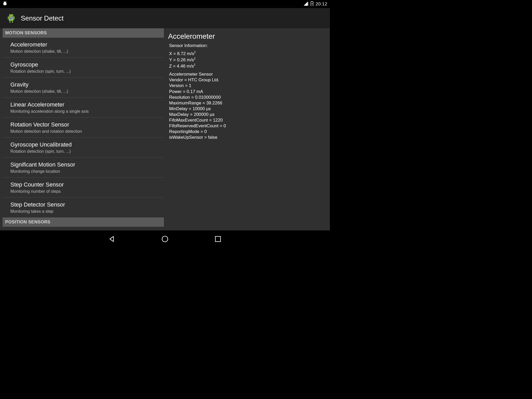 This screenshot has width=532, height=399. What do you see at coordinates (248, 126) in the screenshot?
I see `prop-line: FifoReservedEventCount = 0` at bounding box center [248, 126].